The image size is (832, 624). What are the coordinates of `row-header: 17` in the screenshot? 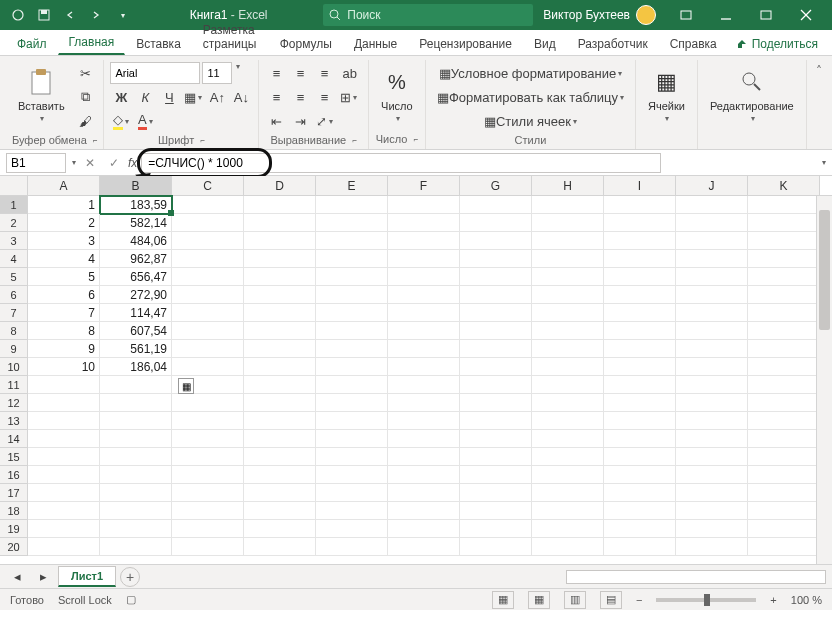 It's located at (14, 493).